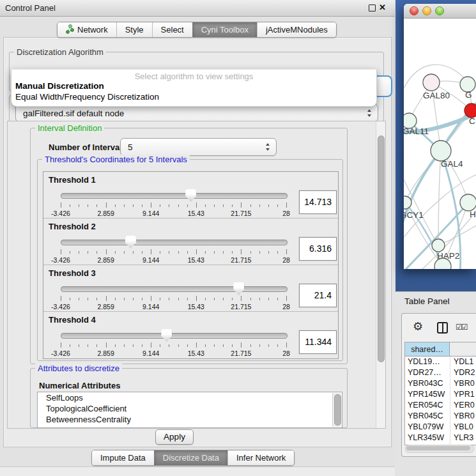 This screenshot has height=476, width=476. Describe the element at coordinates (225, 29) in the screenshot. I see `tab-cyni-toolbox: Cyni Toolbox` at that location.